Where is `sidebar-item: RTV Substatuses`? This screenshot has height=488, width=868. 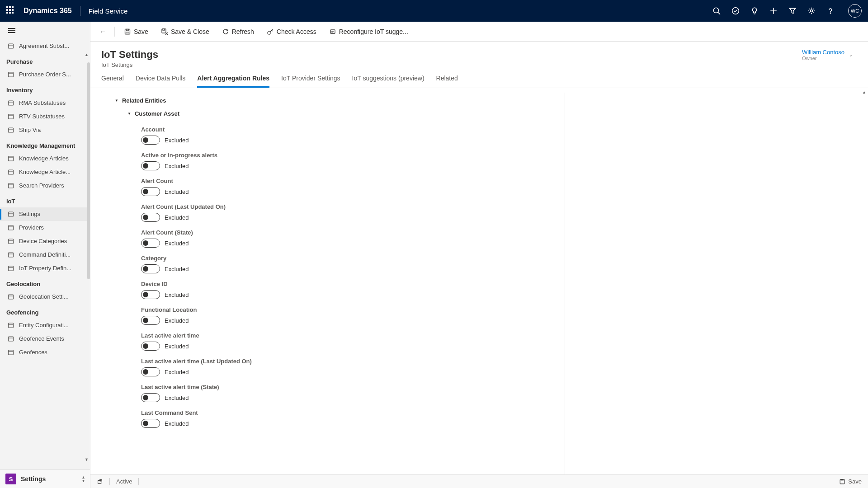
sidebar-item: RTV Substatuses is located at coordinates (45, 117).